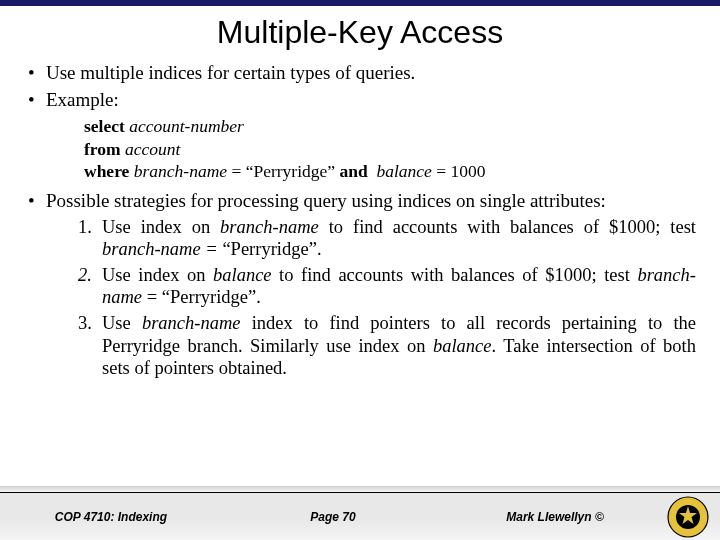  Describe the element at coordinates (122, 323) in the screenshot. I see `text: Use` at that location.